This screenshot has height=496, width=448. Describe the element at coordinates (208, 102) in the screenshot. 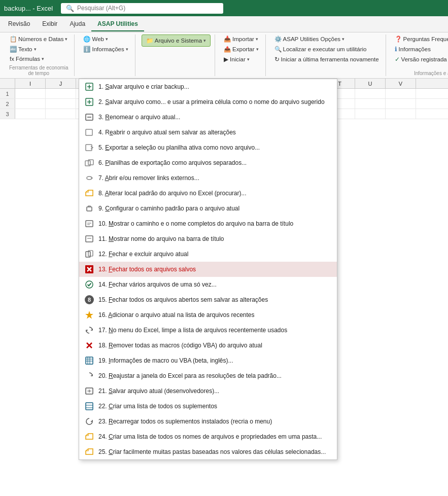

I see `menu-item-2: 2. Salvar arquivo como... e usar a prime…` at that location.